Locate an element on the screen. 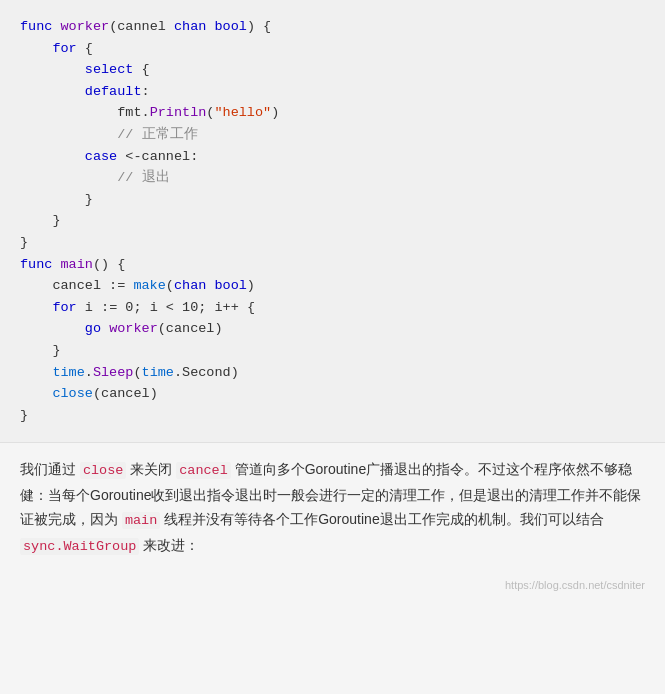  code-line-7: case <-cannel: is located at coordinates (332, 157).